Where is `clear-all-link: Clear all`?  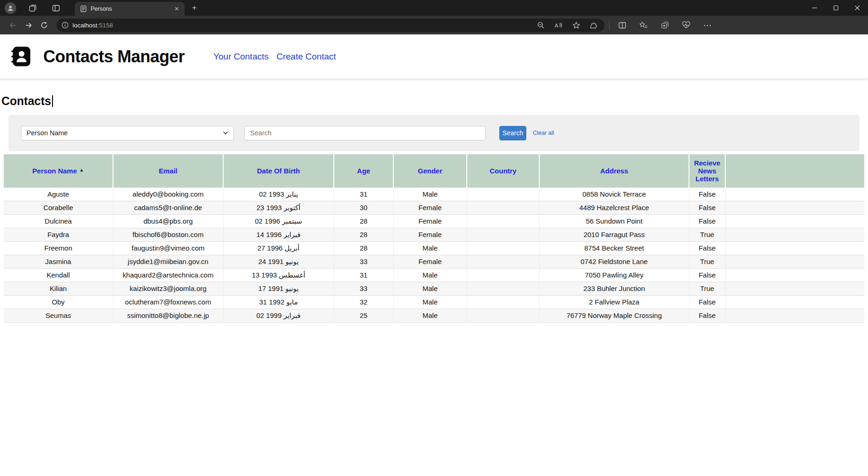 clear-all-link: Clear all is located at coordinates (543, 133).